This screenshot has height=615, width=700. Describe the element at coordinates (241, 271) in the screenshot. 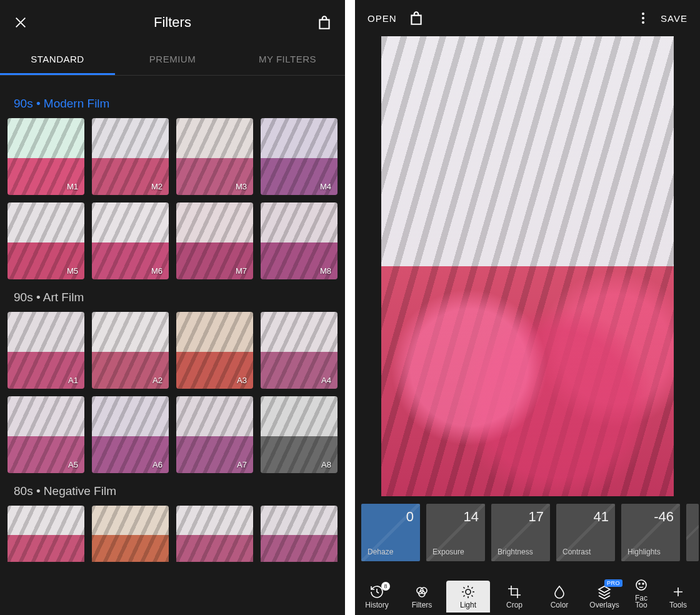

I see `filter-thumb-label: M7` at that location.